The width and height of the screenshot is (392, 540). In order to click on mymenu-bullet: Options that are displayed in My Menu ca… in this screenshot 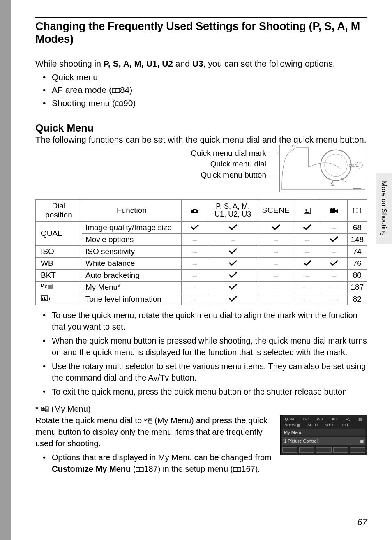, I will do `click(158, 464)`.